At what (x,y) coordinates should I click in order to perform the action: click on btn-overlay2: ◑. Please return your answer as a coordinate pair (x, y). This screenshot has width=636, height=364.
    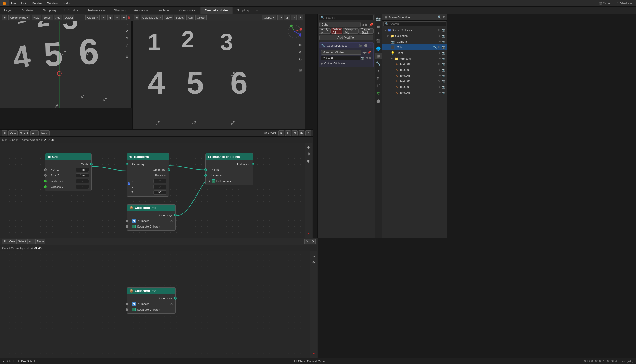
    Looking at the image, I should click on (313, 241).